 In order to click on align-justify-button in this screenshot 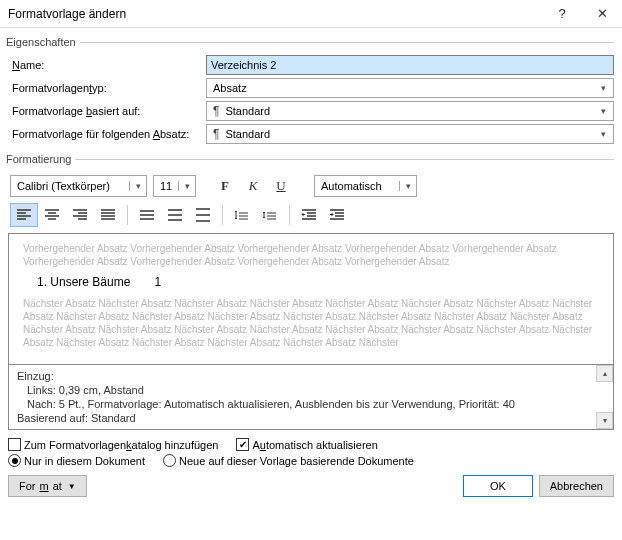, I will do `click(108, 215)`.